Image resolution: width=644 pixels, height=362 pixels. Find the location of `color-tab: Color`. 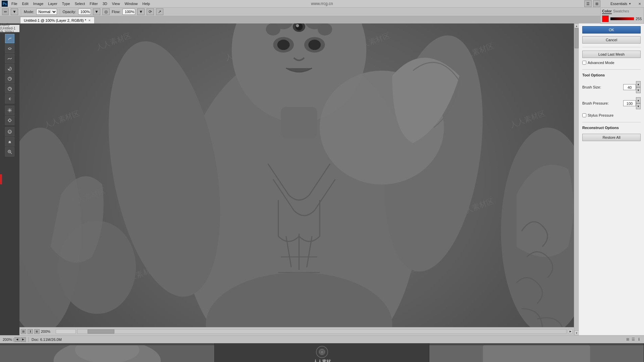

color-tab: Color is located at coordinates (607, 11).